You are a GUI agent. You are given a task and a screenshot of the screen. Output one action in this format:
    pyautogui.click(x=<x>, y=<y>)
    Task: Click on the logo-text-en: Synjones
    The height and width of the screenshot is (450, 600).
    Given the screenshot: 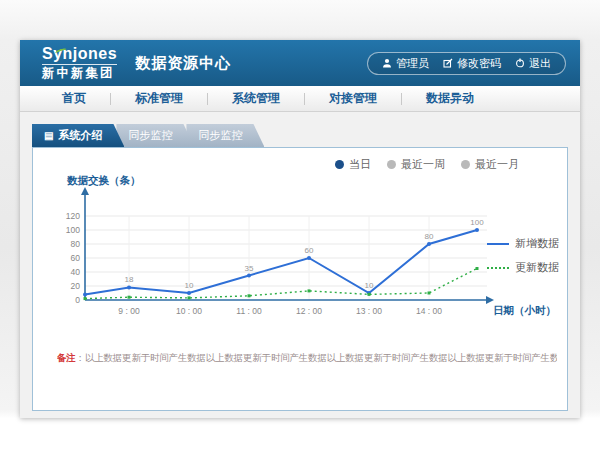 What is the action you would take?
    pyautogui.click(x=80, y=56)
    